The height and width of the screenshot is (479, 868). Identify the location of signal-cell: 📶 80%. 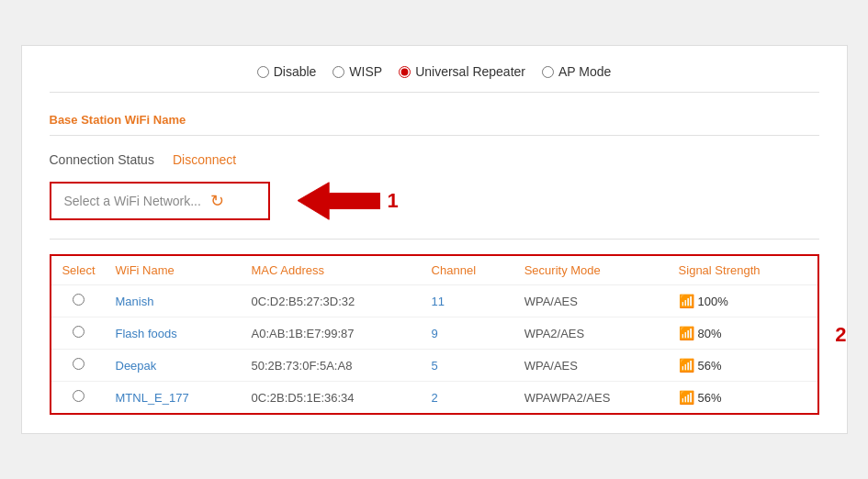
(744, 334).